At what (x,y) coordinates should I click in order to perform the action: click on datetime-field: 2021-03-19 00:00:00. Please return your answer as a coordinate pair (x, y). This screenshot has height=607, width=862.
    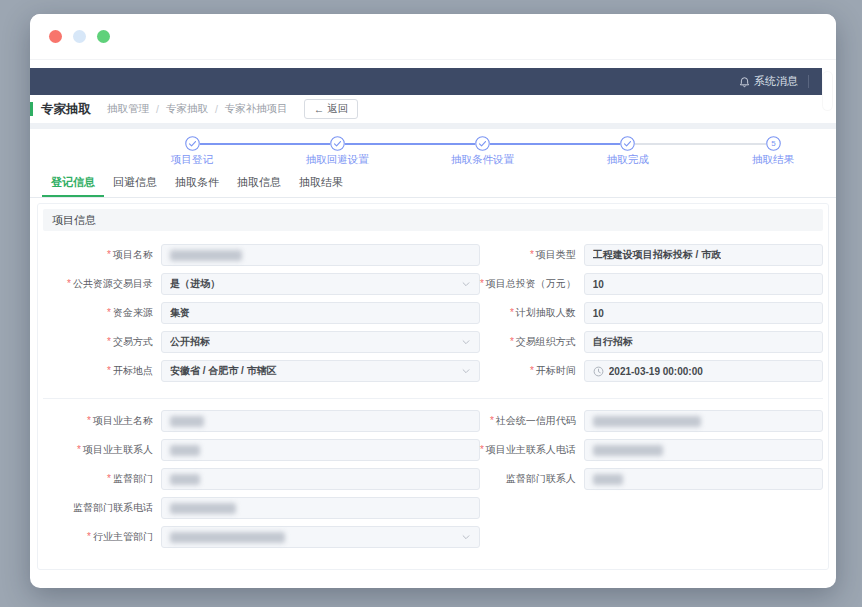
    Looking at the image, I should click on (704, 371).